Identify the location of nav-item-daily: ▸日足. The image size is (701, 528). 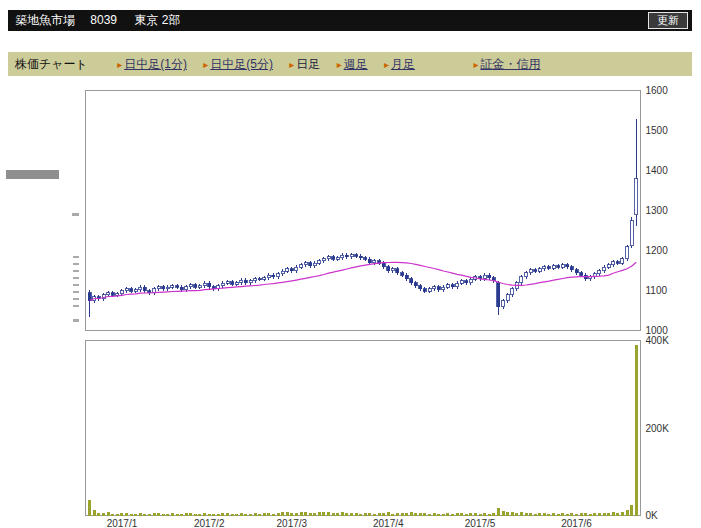
(304, 64).